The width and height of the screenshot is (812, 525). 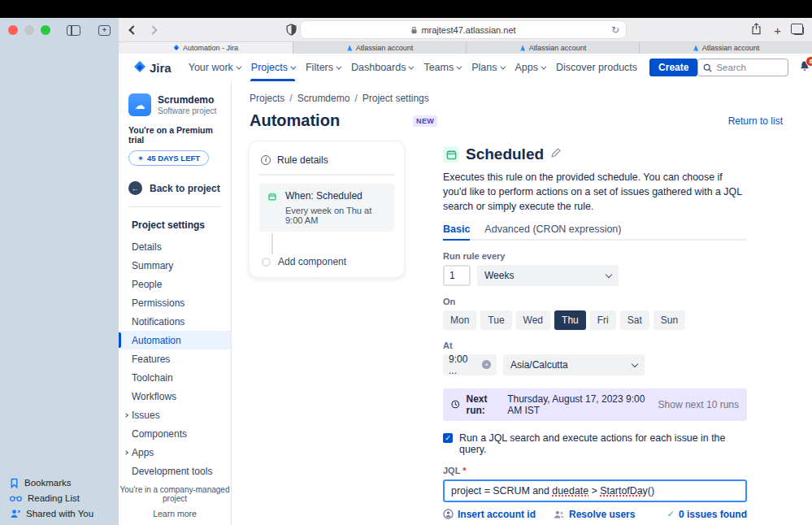 I want to click on project-settings-heading: Project settings, so click(x=175, y=225).